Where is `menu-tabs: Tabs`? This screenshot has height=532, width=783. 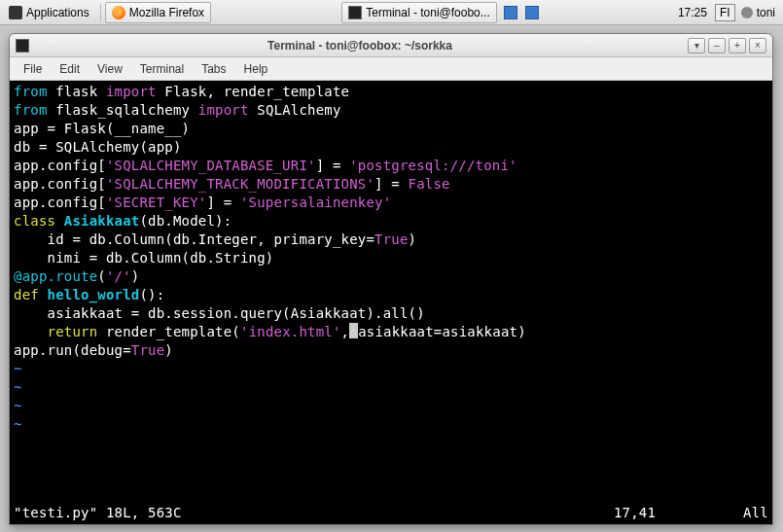 menu-tabs: Tabs is located at coordinates (214, 69).